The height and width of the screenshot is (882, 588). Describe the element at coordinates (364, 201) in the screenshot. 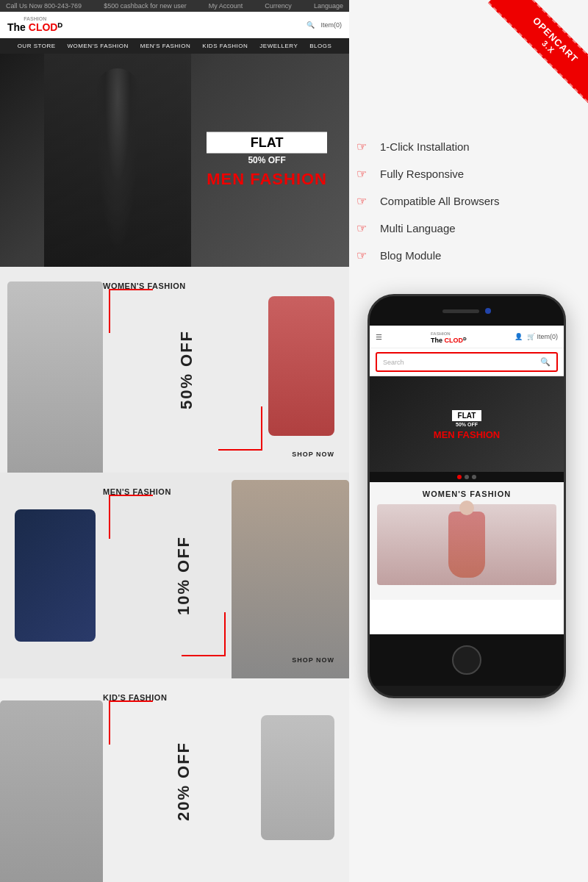

I see `feature-icon-3: ☞` at that location.